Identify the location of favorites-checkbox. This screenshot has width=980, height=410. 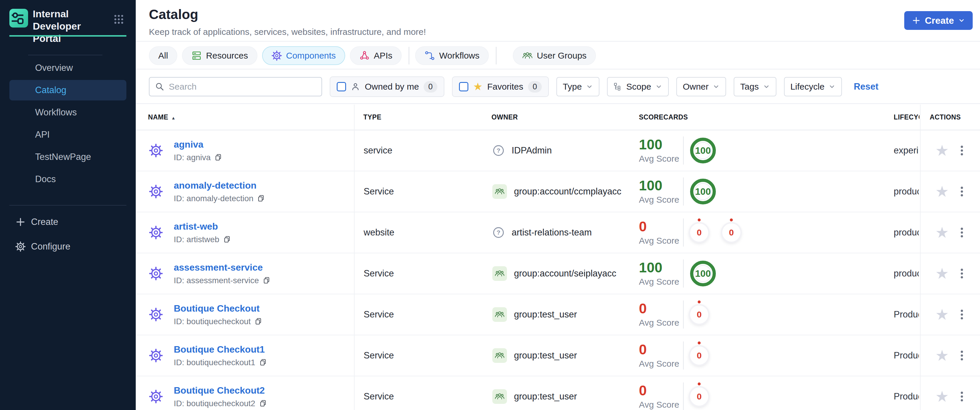
(463, 87).